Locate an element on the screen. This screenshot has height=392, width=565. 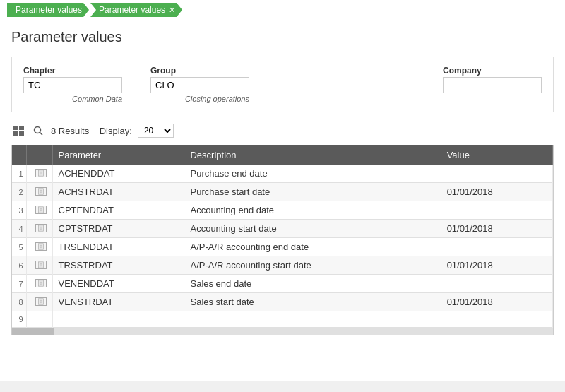
chapter-group: Chapter Common Data is located at coordinates (73, 85).